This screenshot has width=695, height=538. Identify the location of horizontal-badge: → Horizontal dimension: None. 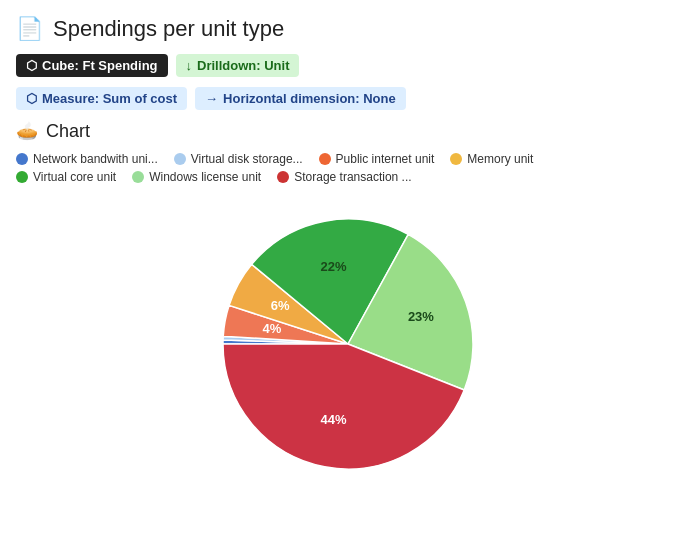
(300, 98).